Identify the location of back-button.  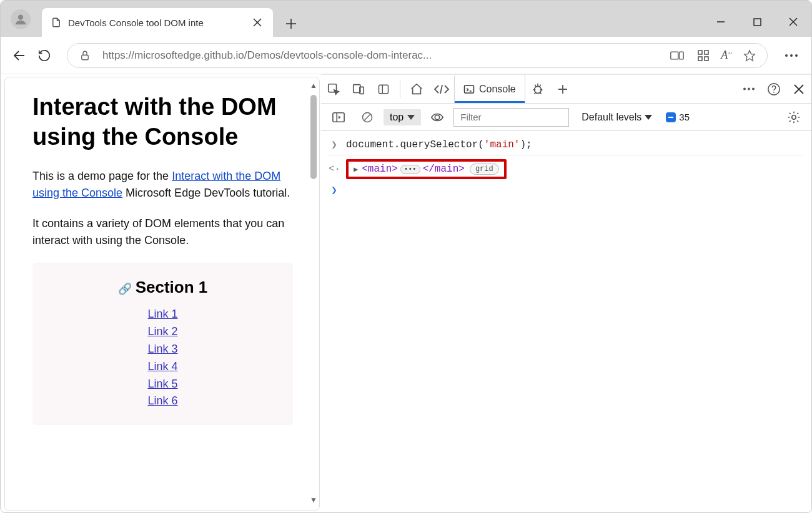
(19, 56).